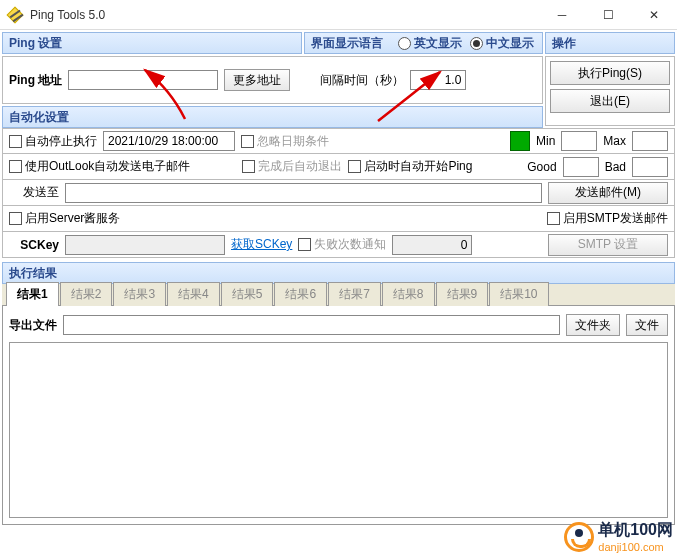 The width and height of the screenshot is (677, 557). What do you see at coordinates (285, 142) in the screenshot?
I see `ignore-date-checkbox: 忽略日期条件` at bounding box center [285, 142].